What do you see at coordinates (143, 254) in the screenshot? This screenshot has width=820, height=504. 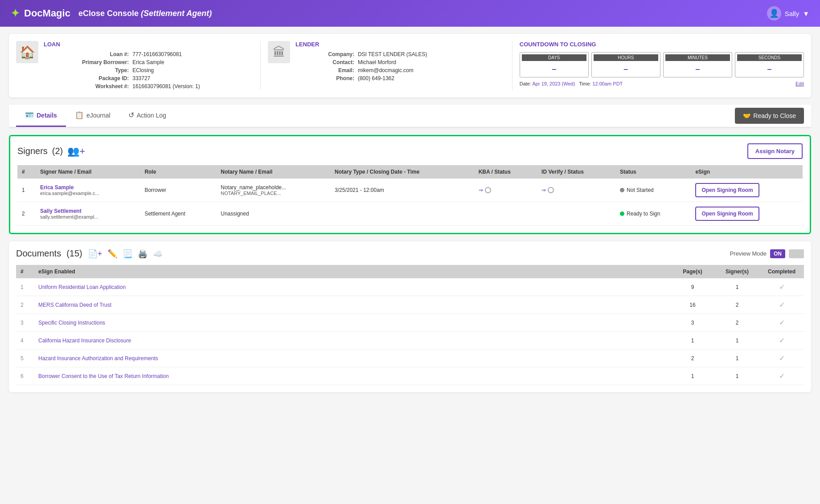 I see `print-doc-icon: 🖨️` at bounding box center [143, 254].